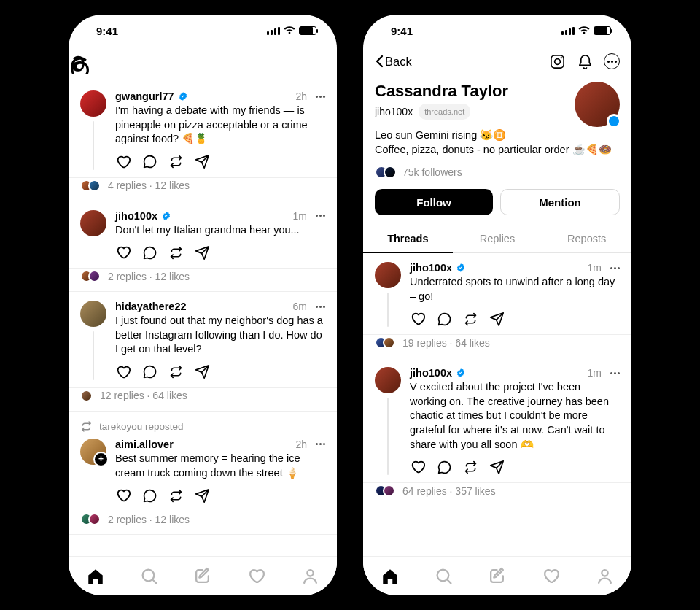 The image size is (700, 610). I want to click on mention-button: Mention, so click(560, 202).